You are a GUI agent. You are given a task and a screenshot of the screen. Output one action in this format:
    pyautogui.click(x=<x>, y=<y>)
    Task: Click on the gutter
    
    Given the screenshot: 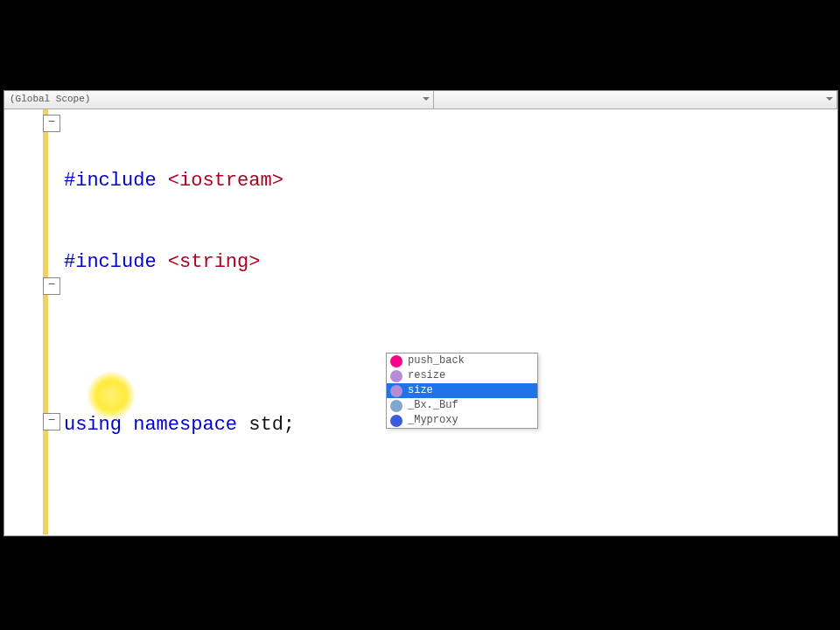 What is the action you would take?
    pyautogui.click(x=24, y=322)
    